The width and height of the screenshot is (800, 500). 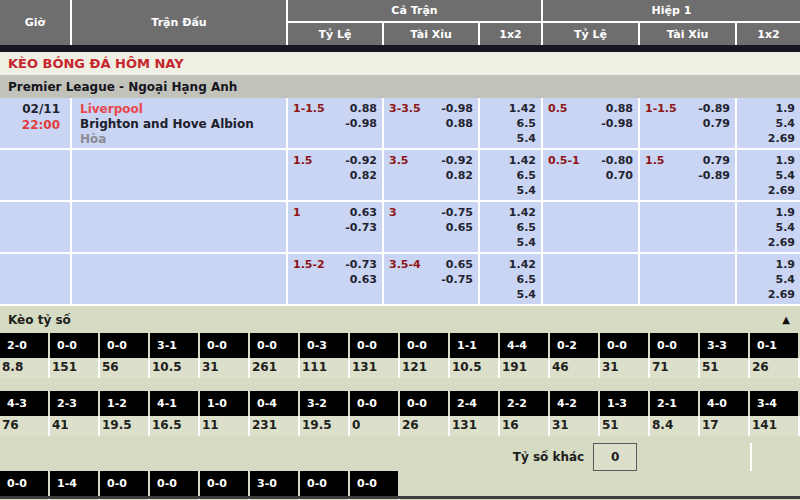 I want to click on score-odds-value: 46, so click(x=575, y=368).